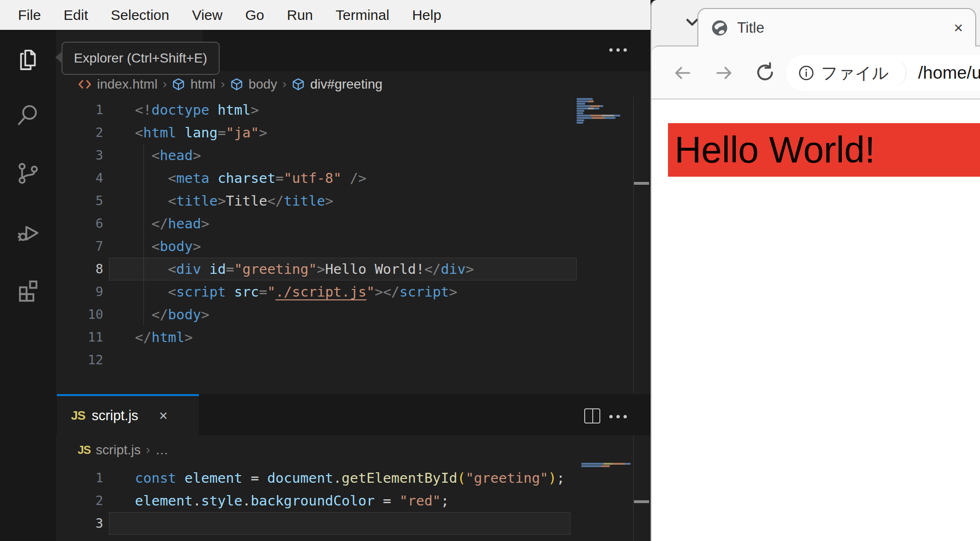 This screenshot has height=541, width=980. I want to click on code-line: 12, so click(345, 360).